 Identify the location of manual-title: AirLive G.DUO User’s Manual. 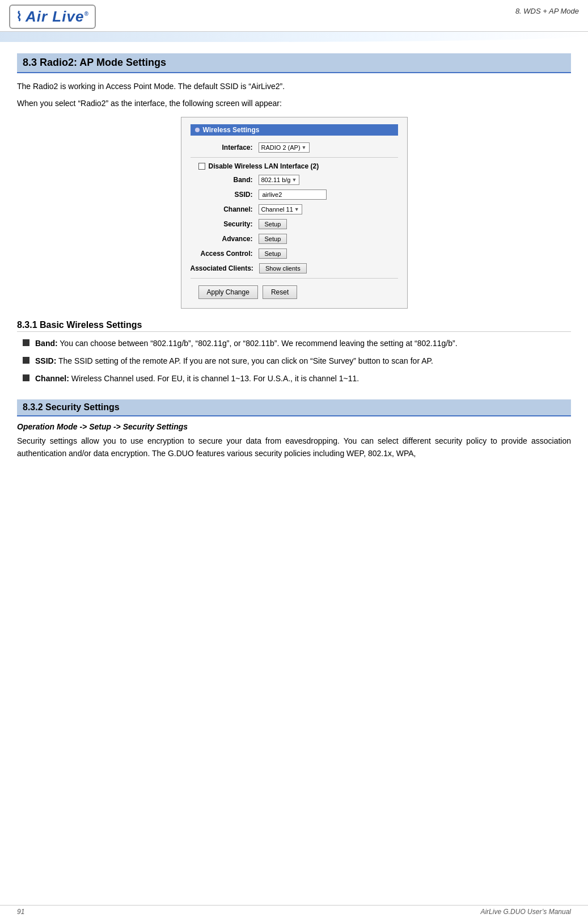
(526, 912).